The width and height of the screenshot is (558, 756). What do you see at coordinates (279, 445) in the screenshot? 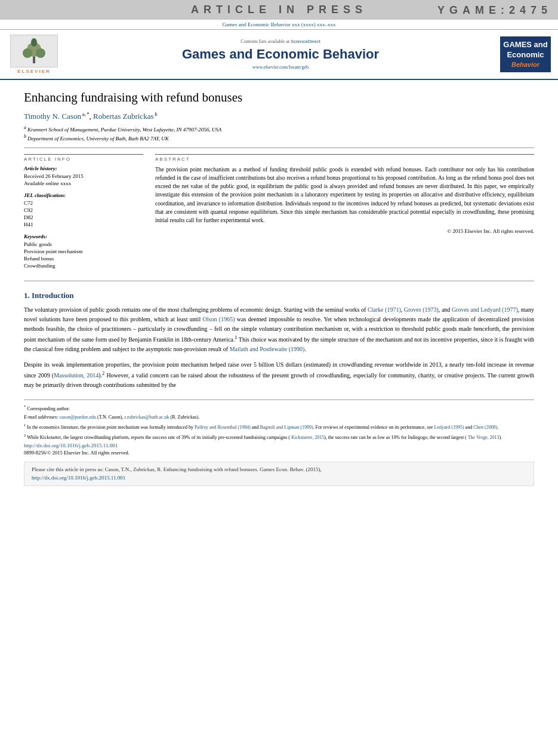
I see `doi-line: http://dx.doi.org/10.1016/j.geb.2015.11.…` at bounding box center [279, 445].